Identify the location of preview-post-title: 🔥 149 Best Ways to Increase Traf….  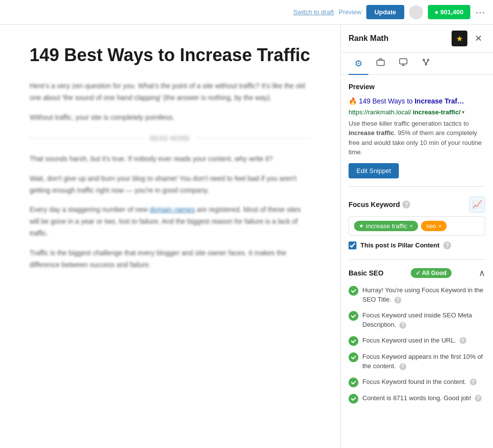
(417, 102).